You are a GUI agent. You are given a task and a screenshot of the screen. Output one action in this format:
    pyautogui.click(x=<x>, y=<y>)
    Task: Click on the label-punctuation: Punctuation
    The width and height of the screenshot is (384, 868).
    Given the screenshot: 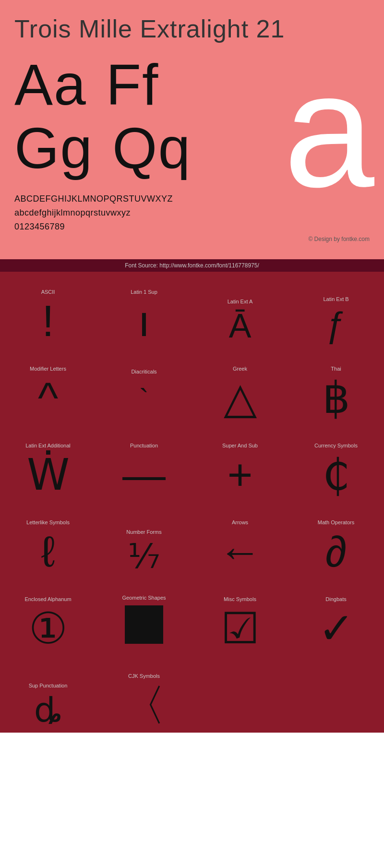 What is the action you would take?
    pyautogui.click(x=144, y=446)
    